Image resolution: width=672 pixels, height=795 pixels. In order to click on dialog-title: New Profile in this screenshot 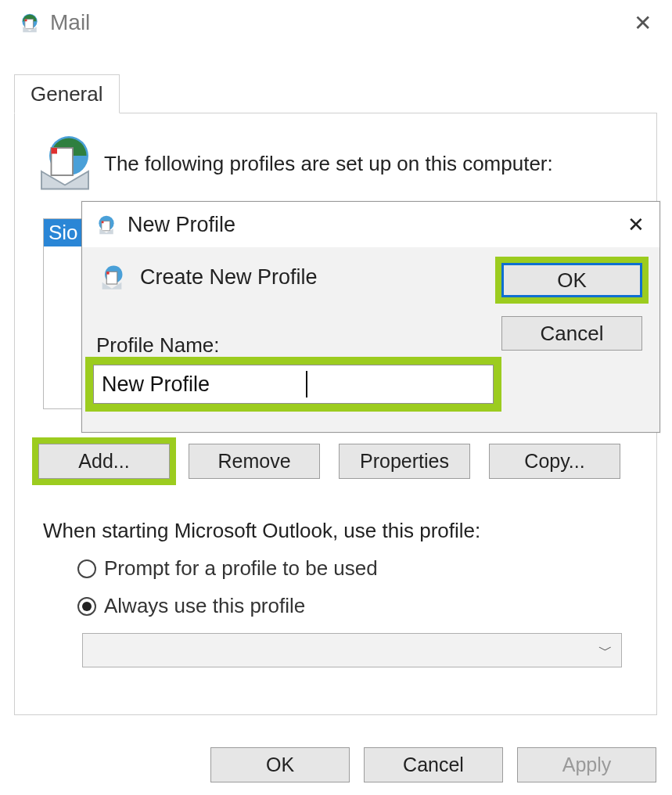, I will do `click(181, 225)`.